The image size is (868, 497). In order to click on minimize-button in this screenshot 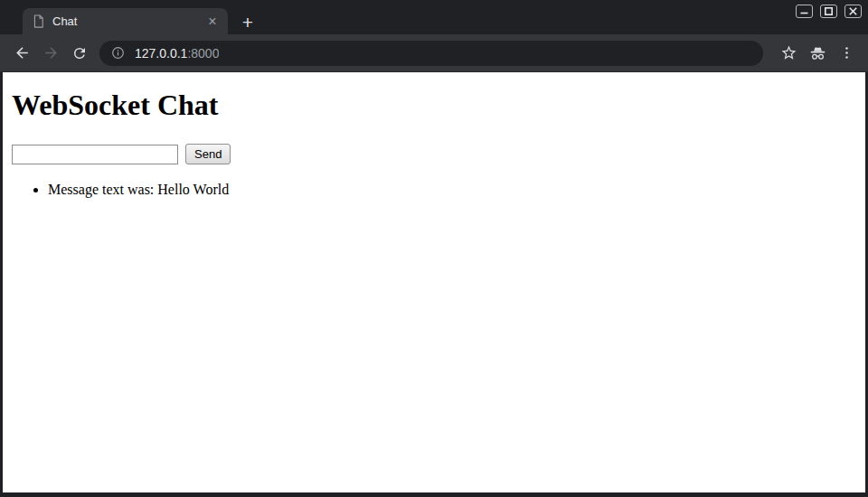, I will do `click(805, 11)`.